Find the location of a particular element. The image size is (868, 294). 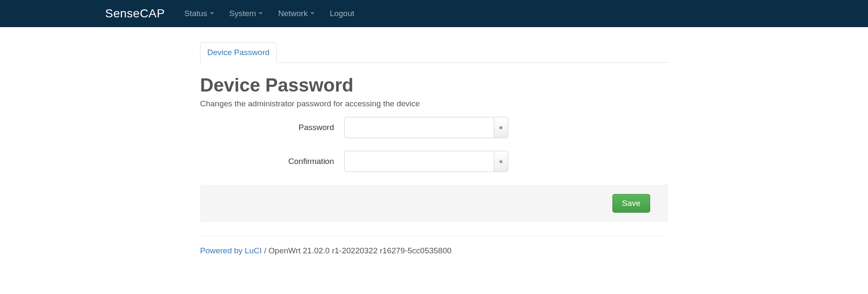

nav-label: System is located at coordinates (242, 14).